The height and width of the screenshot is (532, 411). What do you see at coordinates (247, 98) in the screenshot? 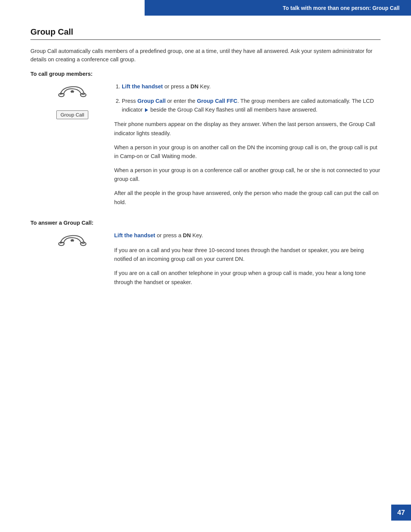
I see `steps-list: Lift the handset or press a DN Key. Pres…` at bounding box center [247, 98].